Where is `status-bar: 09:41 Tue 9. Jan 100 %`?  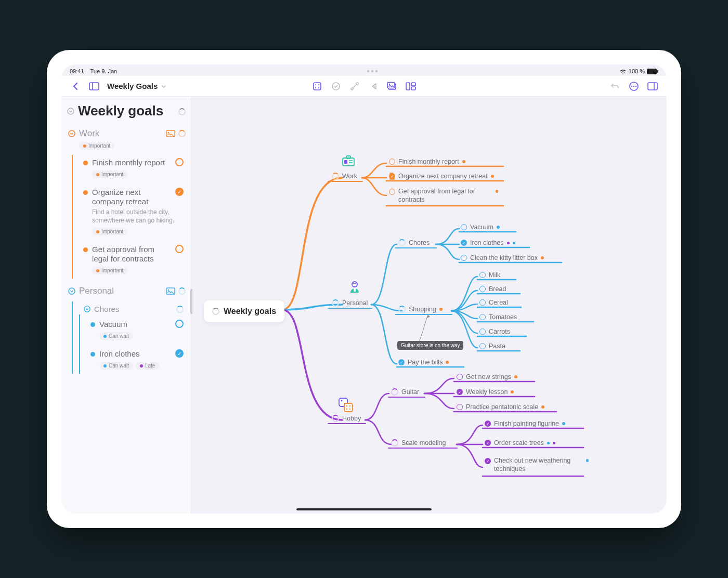
status-bar: 09:41 Tue 9. Jan 100 % is located at coordinates (364, 70).